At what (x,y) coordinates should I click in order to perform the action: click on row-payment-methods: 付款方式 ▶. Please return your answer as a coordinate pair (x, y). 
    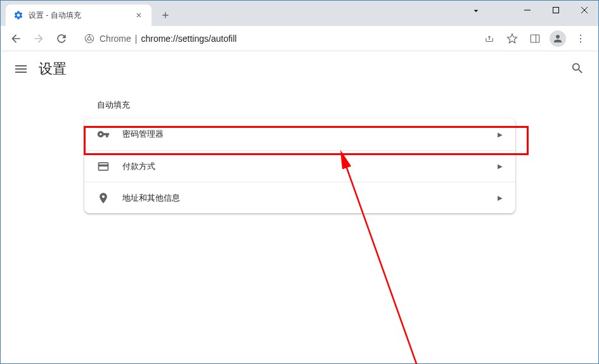
    Looking at the image, I should click on (300, 166).